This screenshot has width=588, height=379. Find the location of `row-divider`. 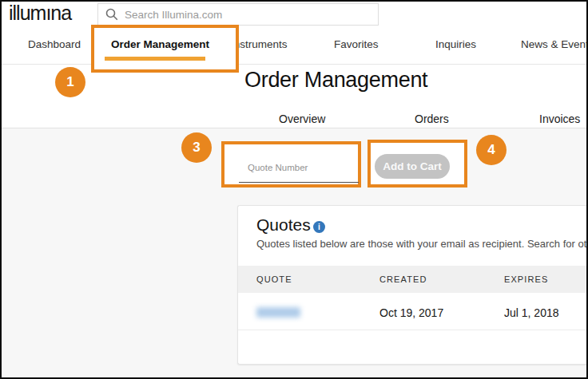

row-divider is located at coordinates (412, 330).